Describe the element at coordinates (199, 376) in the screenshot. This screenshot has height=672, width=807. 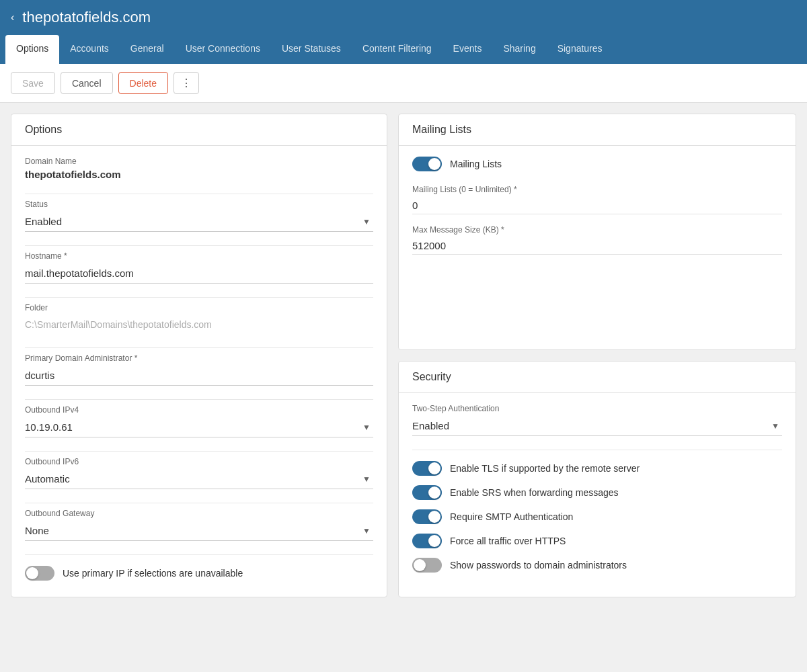
I see `primary-admin-input` at that location.